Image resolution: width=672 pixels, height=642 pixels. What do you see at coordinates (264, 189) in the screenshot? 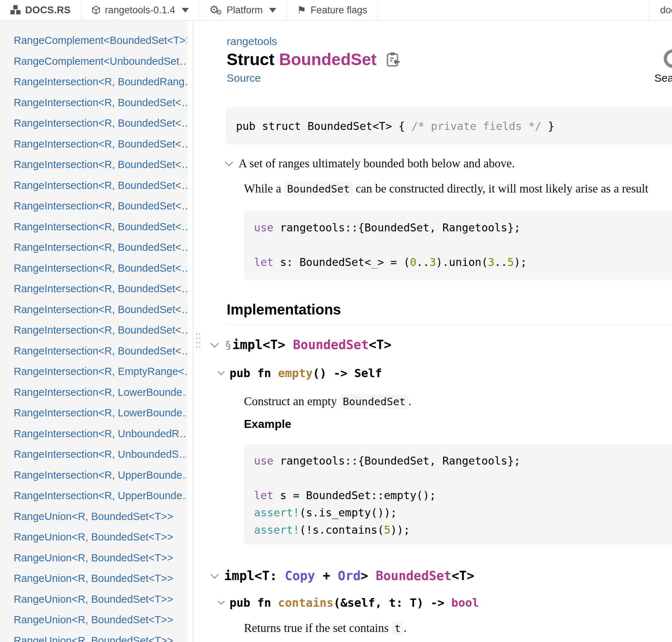
I see `paragraph-text: While a` at bounding box center [264, 189].